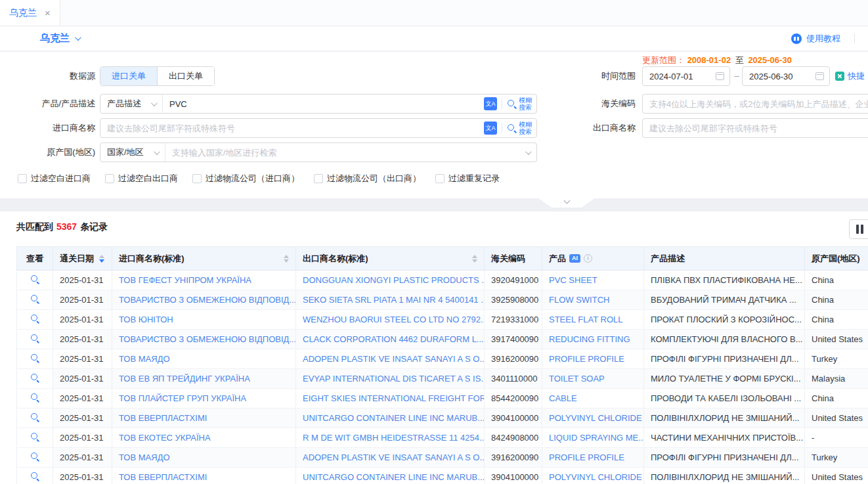 This screenshot has height=484, width=868. Describe the element at coordinates (318, 152) in the screenshot. I see `origin-input-group: 国家/地区` at that location.